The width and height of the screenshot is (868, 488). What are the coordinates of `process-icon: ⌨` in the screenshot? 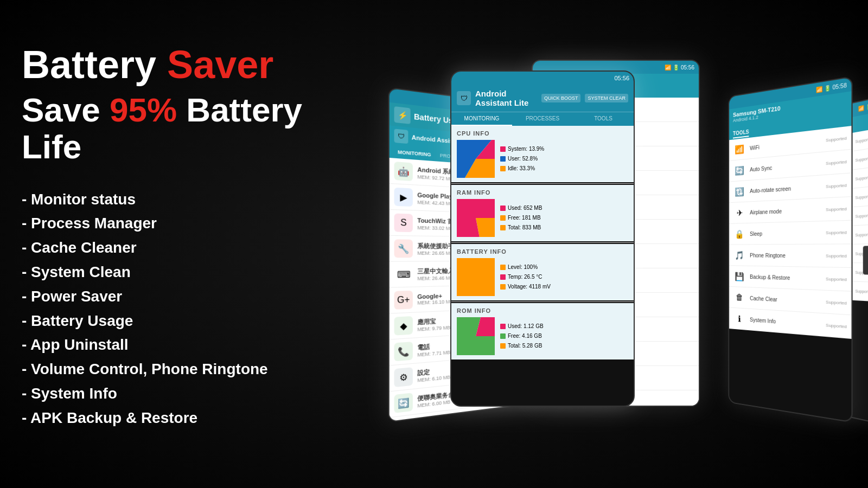 It's located at (404, 274).